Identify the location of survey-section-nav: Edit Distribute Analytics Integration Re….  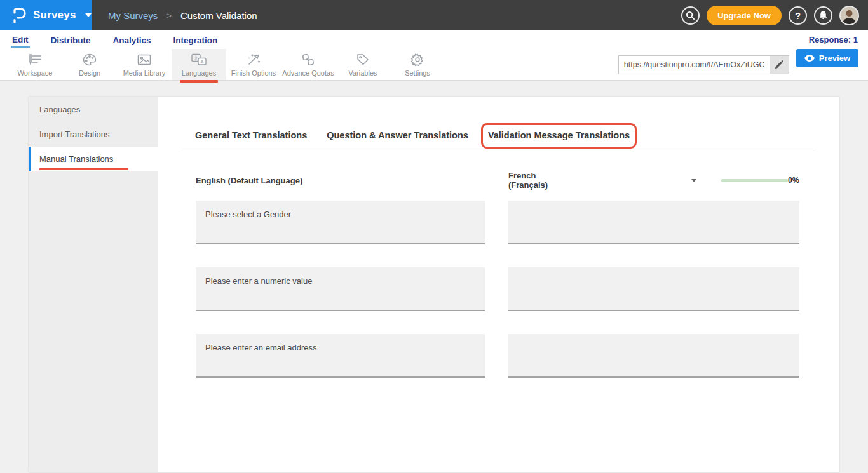
(434, 39).